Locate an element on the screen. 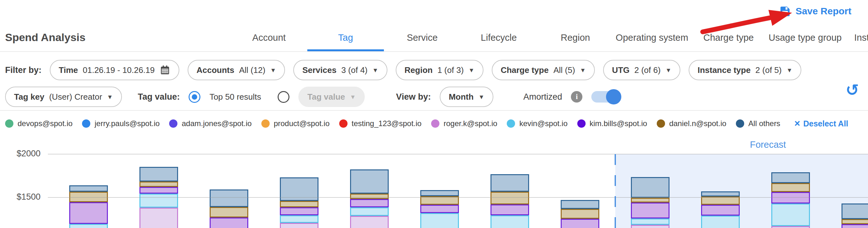 Image resolution: width=868 pixels, height=228 pixels. amortized-toggle is located at coordinates (606, 97).